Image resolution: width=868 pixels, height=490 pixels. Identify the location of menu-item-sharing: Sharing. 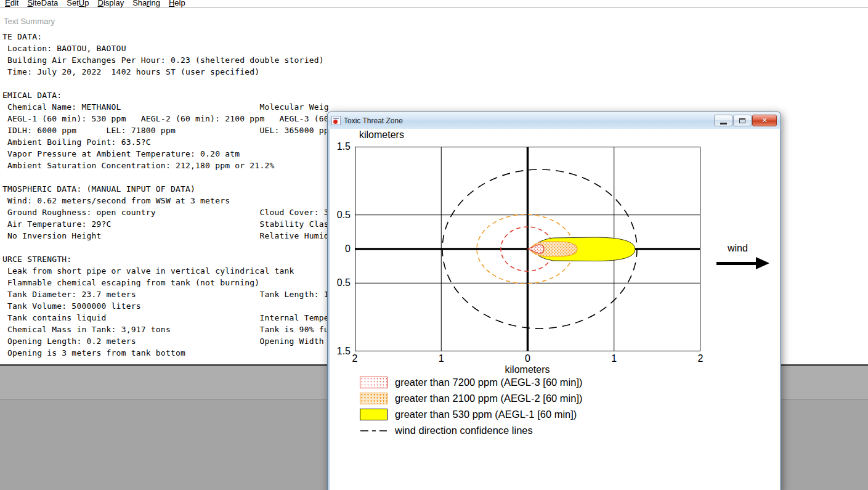
(147, 4).